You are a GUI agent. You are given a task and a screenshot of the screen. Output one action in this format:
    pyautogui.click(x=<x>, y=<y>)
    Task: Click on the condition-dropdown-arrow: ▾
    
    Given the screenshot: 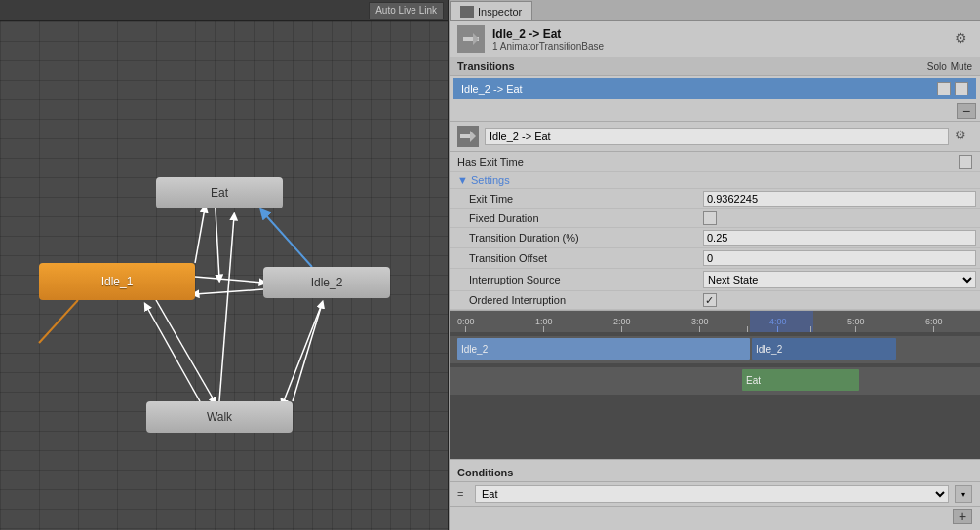 What is the action you would take?
    pyautogui.click(x=963, y=494)
    